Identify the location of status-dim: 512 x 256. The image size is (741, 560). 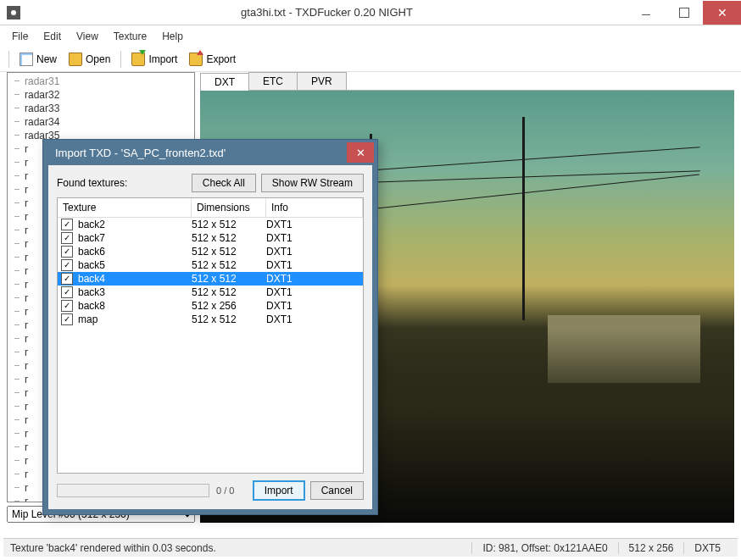
(651, 548).